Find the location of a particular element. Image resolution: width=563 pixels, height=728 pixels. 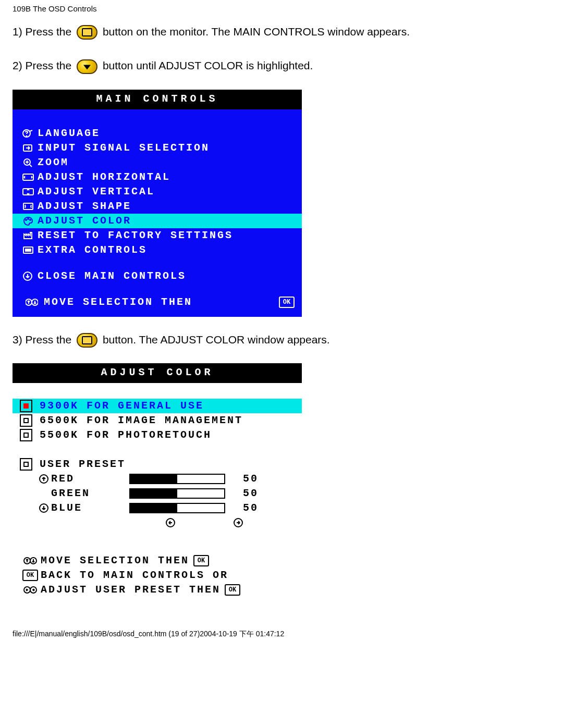

list-icon is located at coordinates (29, 250).